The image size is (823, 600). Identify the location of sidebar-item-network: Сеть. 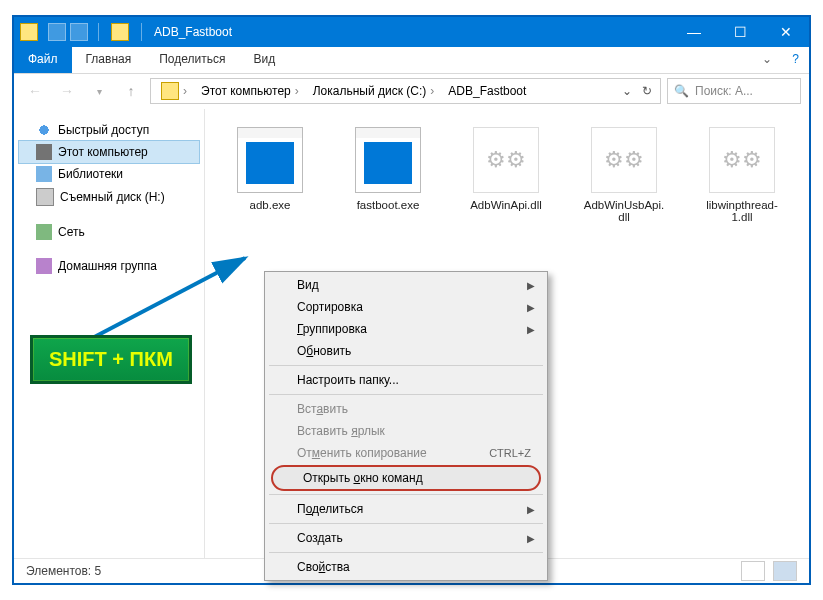
(109, 232).